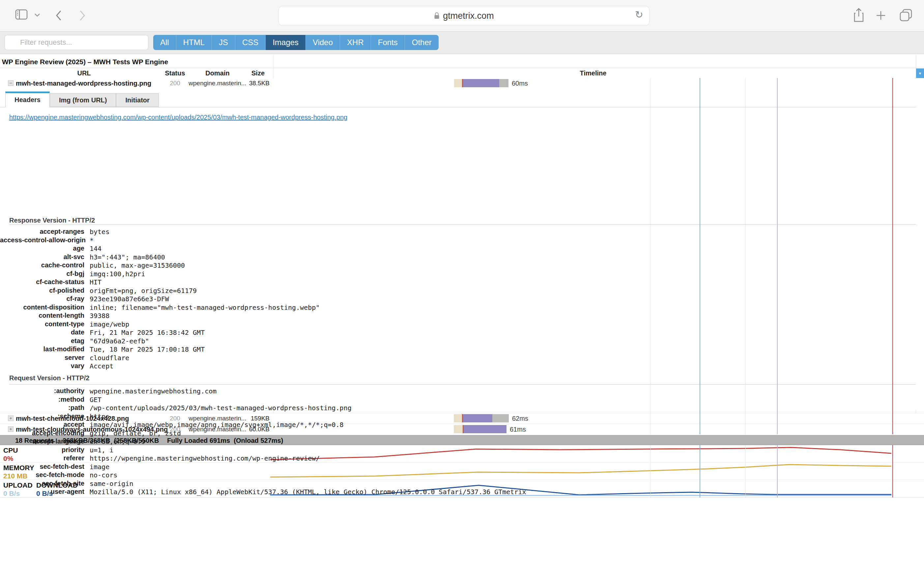  Describe the element at coordinates (42, 240) in the screenshot. I see `header-key: access-control-allow-origin` at that location.